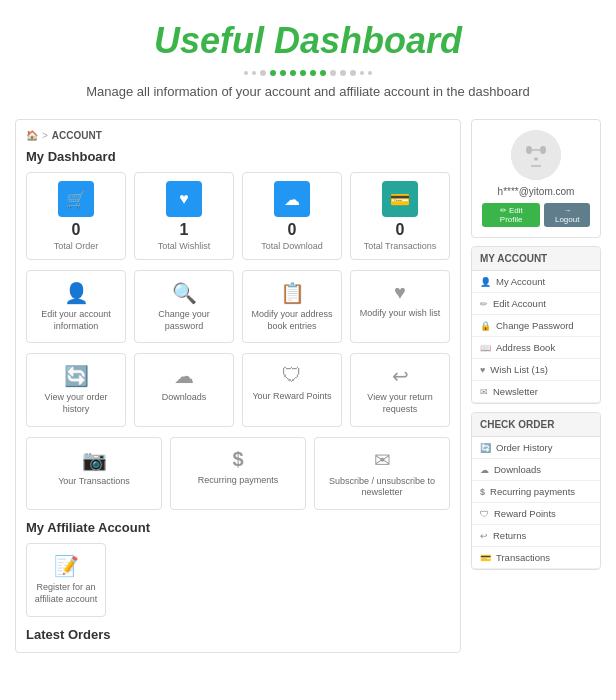  Describe the element at coordinates (94, 474) in the screenshot. I see `action-your-transactions: 📷 Your Transactions` at that location.